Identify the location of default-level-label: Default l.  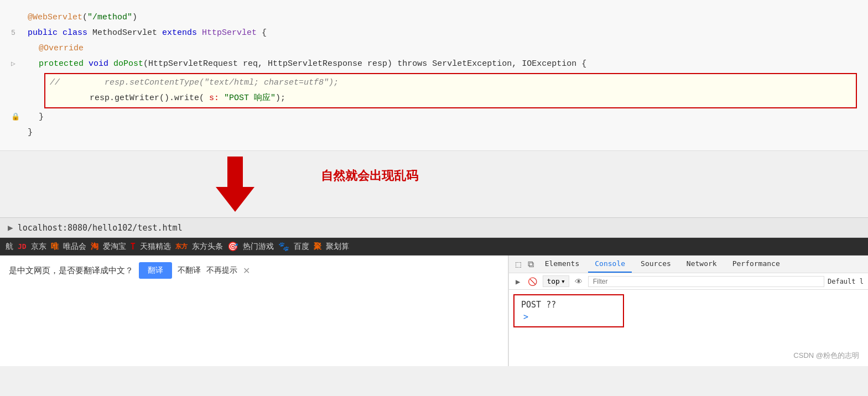
(845, 282).